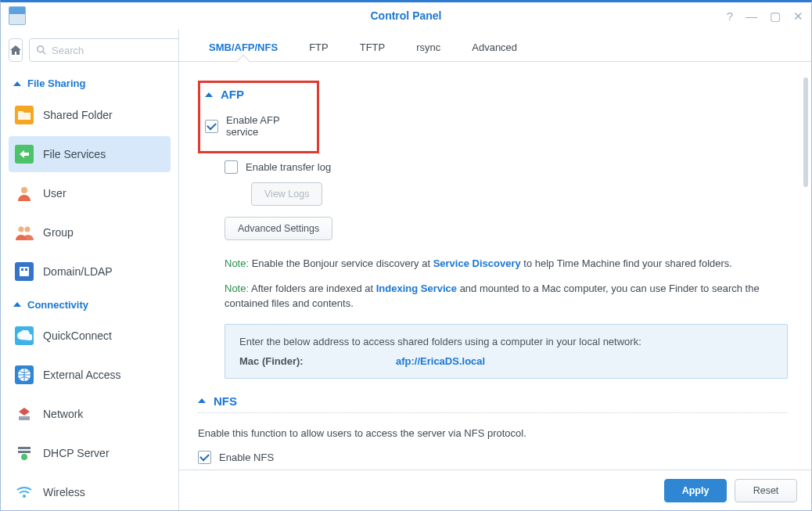  What do you see at coordinates (766, 491) in the screenshot?
I see `reset-button: Reset` at bounding box center [766, 491].